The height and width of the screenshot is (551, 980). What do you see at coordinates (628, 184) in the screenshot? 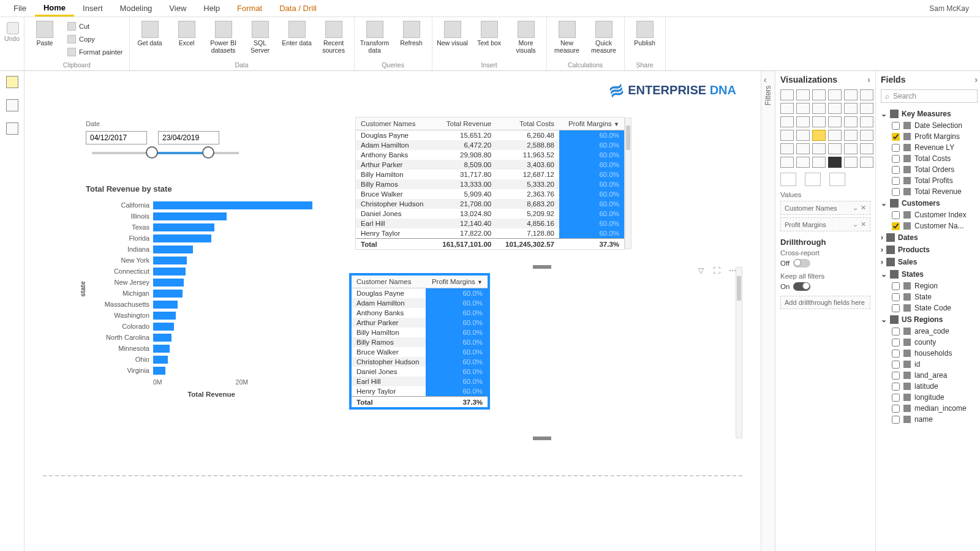
I see `table1-scrollbar` at bounding box center [628, 184].